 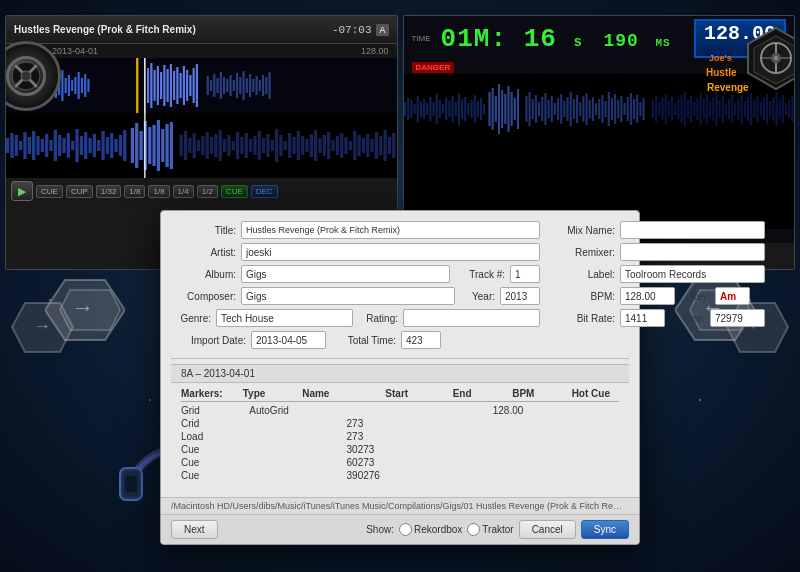 What do you see at coordinates (158, 192) in the screenshot?
I see `left-rate3: 1/8` at bounding box center [158, 192].